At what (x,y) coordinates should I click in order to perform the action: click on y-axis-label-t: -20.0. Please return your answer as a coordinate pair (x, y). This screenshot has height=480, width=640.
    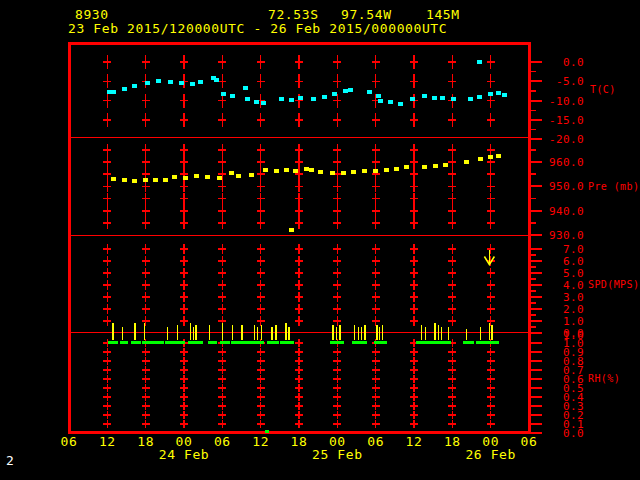
    Looking at the image, I should click on (566, 140).